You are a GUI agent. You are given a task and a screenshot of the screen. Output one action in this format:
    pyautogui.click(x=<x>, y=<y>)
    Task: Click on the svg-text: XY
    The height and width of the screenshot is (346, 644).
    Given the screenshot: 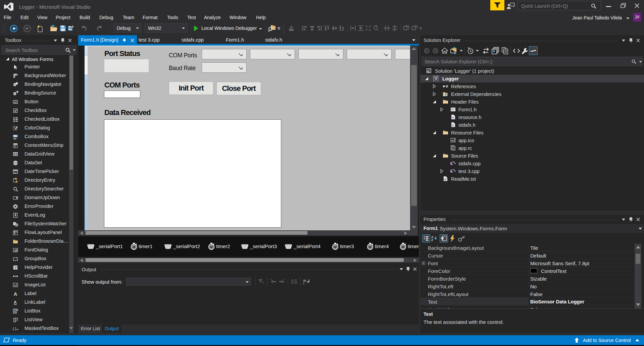 What is the action you would take?
    pyautogui.click(x=16, y=258)
    